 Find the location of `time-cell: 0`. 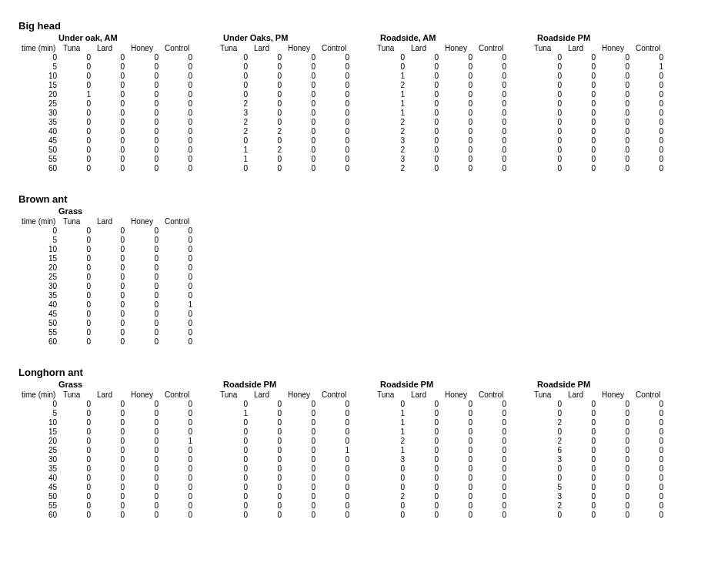

time-cell: 0 is located at coordinates (39, 58).